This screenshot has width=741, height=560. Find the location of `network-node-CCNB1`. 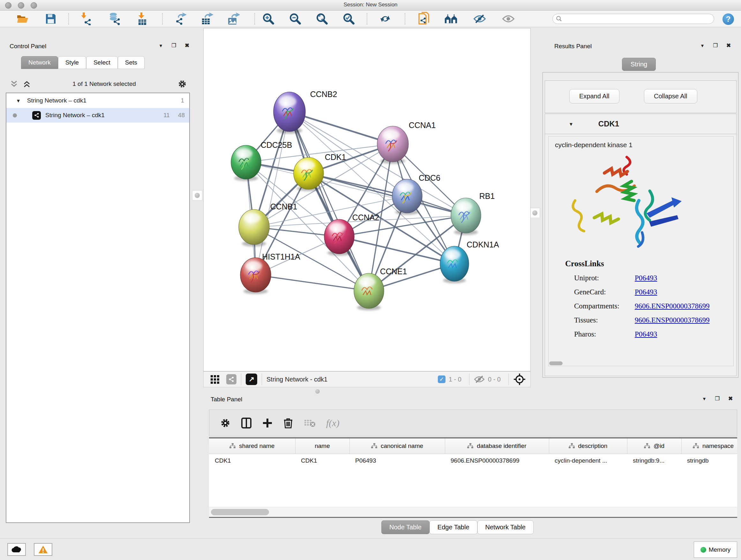

network-node-CCNB1 is located at coordinates (254, 228).